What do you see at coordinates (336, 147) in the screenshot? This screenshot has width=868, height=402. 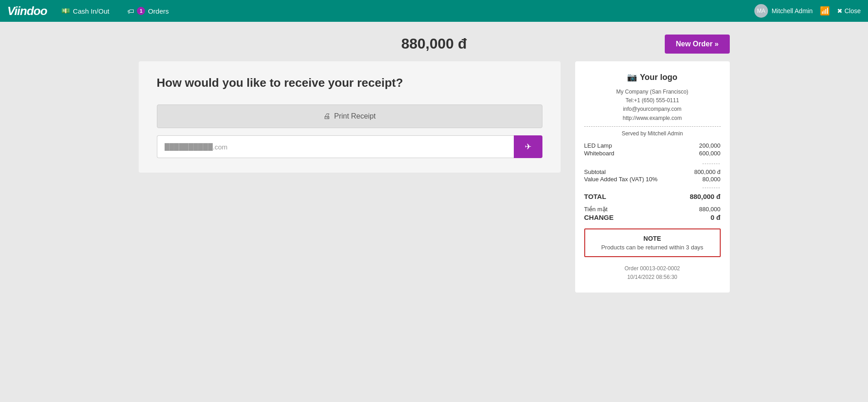 I see `email-input` at bounding box center [336, 147].